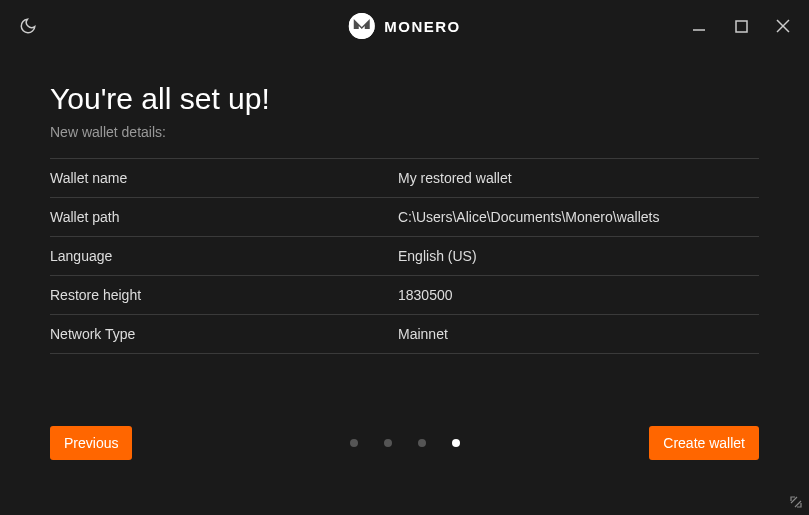 This screenshot has height=515, width=809. What do you see at coordinates (699, 26) in the screenshot?
I see `minimize-icon` at bounding box center [699, 26].